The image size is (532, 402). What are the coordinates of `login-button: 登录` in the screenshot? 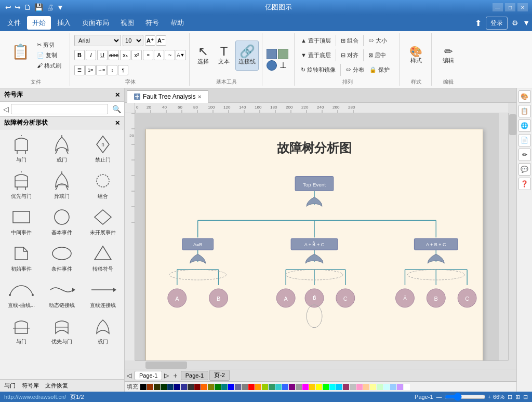 It's located at (497, 23).